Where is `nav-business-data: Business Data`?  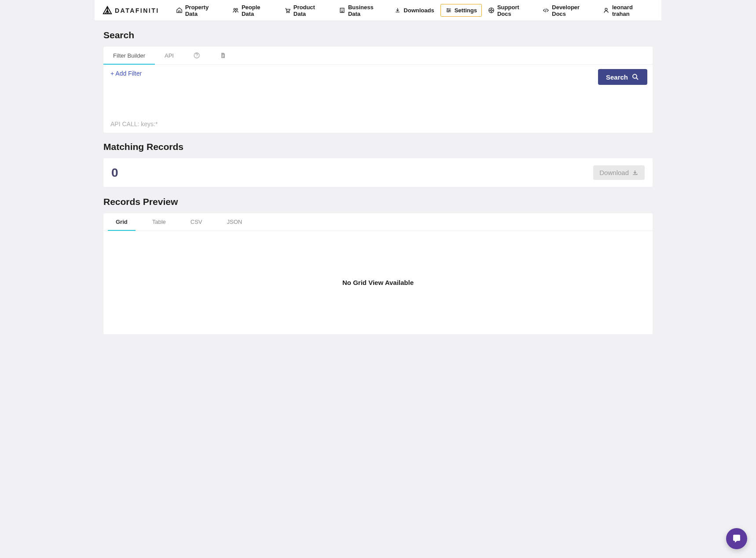
nav-business-data: Business Data is located at coordinates (362, 11).